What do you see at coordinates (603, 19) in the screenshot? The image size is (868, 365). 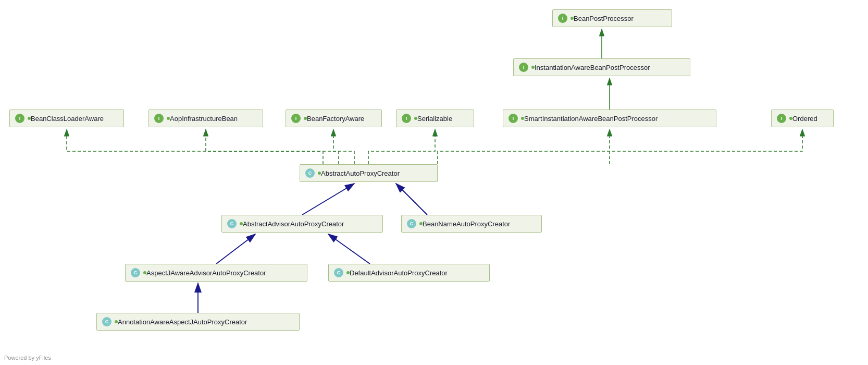 I see `node-label-beanpostprocessor: BeanPostProcessor` at bounding box center [603, 19].